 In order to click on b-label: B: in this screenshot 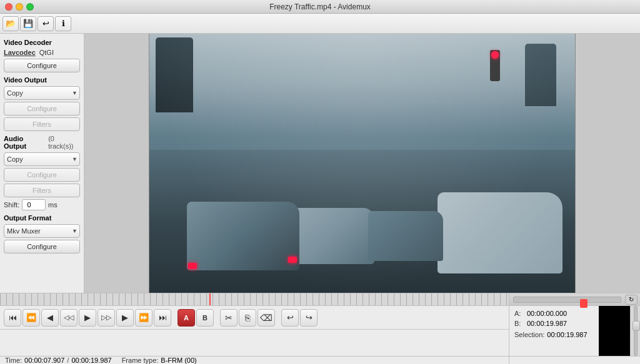, I will do `click(519, 323)`.